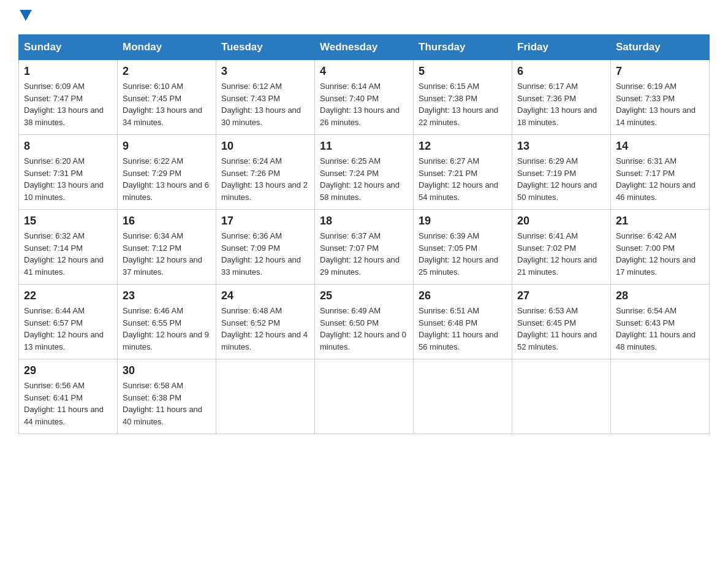 The image size is (728, 563). What do you see at coordinates (266, 247) in the screenshot?
I see `calendar-cell: 17Sunrise: 6:36 AMSunset: 7:09 PMDayligh…` at bounding box center [266, 247].